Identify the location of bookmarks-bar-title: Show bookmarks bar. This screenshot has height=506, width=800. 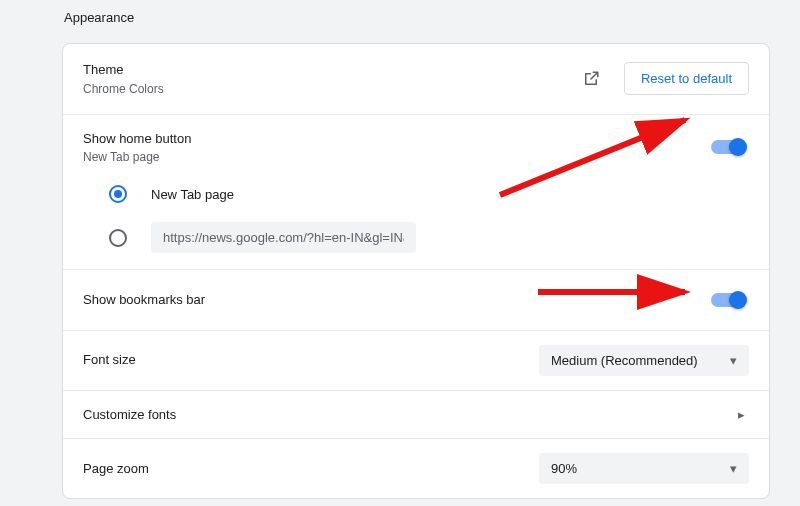
(397, 300).